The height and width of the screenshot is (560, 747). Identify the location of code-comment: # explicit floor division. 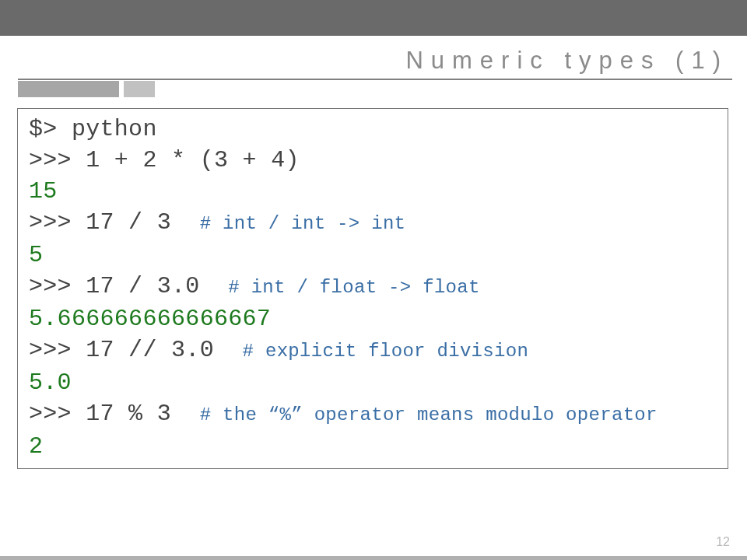
(386, 352).